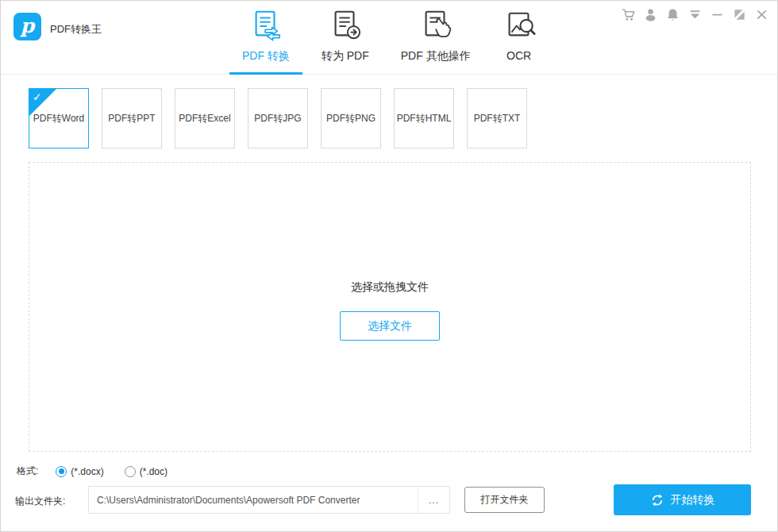  What do you see at coordinates (436, 26) in the screenshot?
I see `pdf-other-ops-icon` at bounding box center [436, 26].